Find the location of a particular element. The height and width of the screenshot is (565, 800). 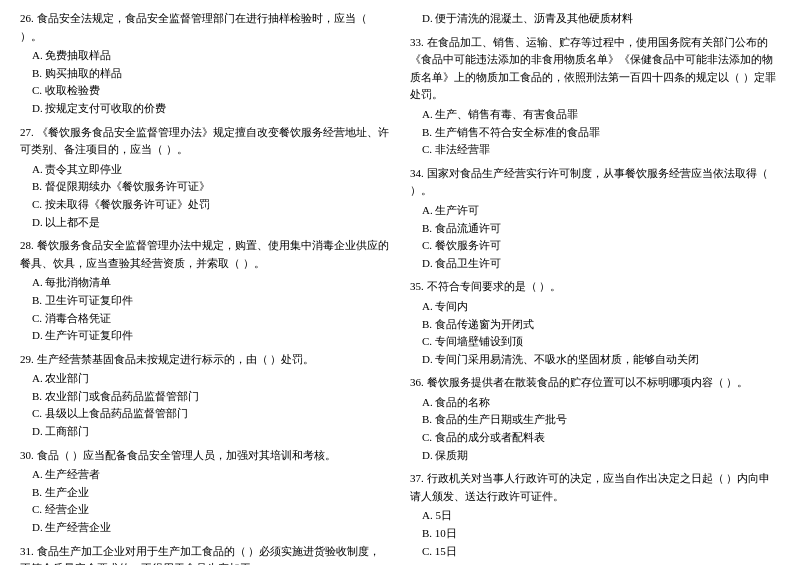

q34-opt-a: A. 生产许可 is located at coordinates (601, 211).